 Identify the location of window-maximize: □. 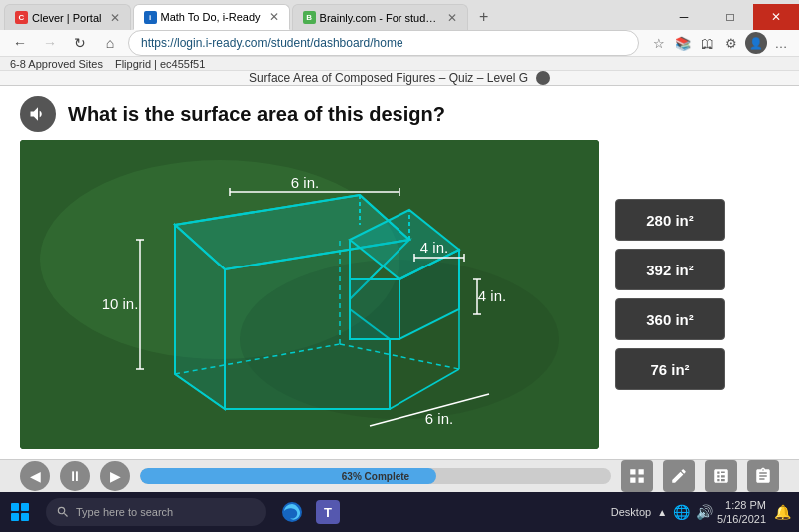
(730, 17).